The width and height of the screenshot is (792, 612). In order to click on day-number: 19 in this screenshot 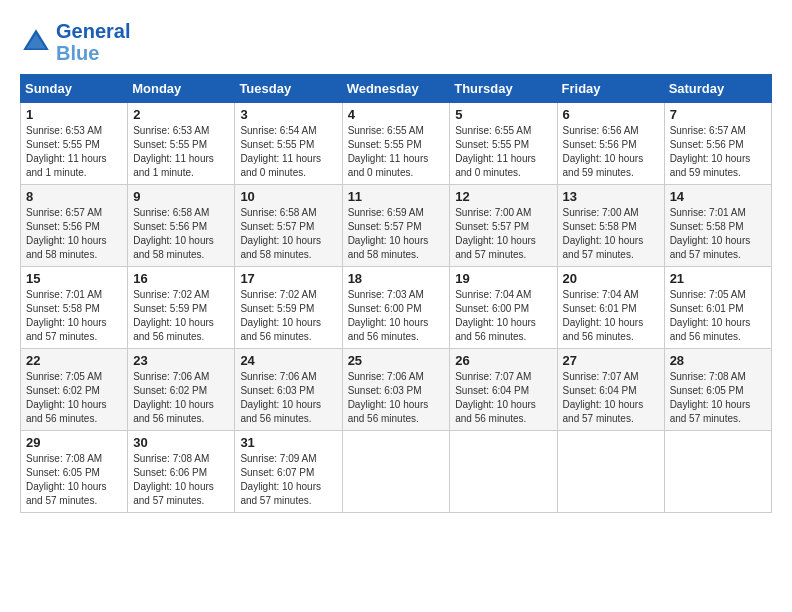, I will do `click(503, 278)`.